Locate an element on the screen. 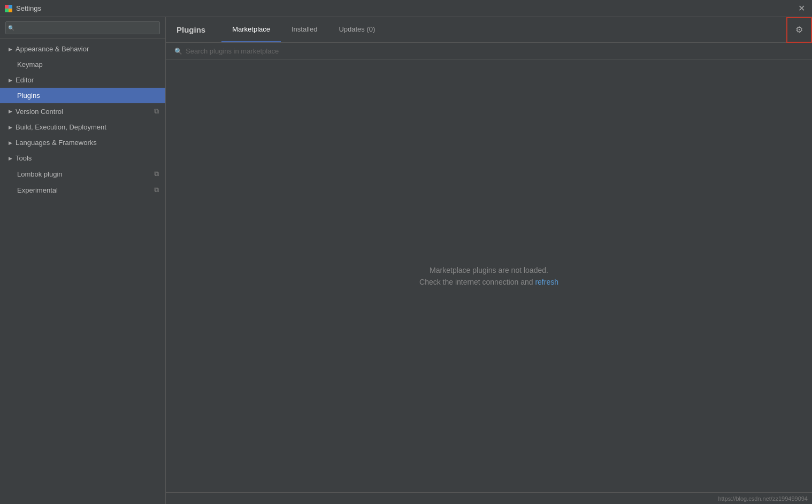 This screenshot has height=504, width=812. refresh-link: refresh is located at coordinates (547, 282).